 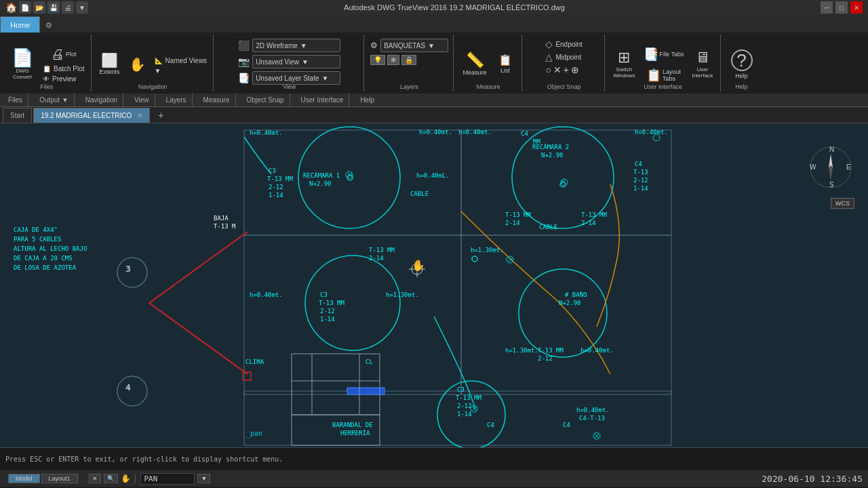 What do you see at coordinates (64, 69) in the screenshot?
I see `batch-plot-btn: 📋 Batch Plot` at bounding box center [64, 69].